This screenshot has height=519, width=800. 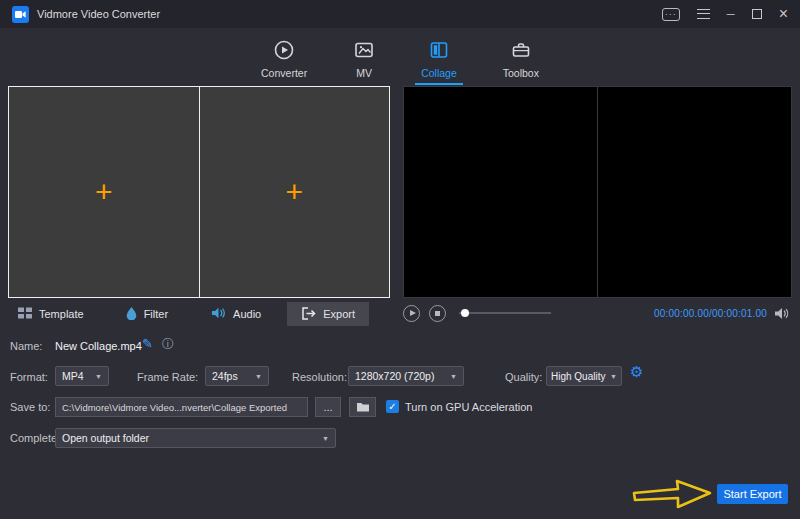 I want to click on tab-mv: MV, so click(x=364, y=56).